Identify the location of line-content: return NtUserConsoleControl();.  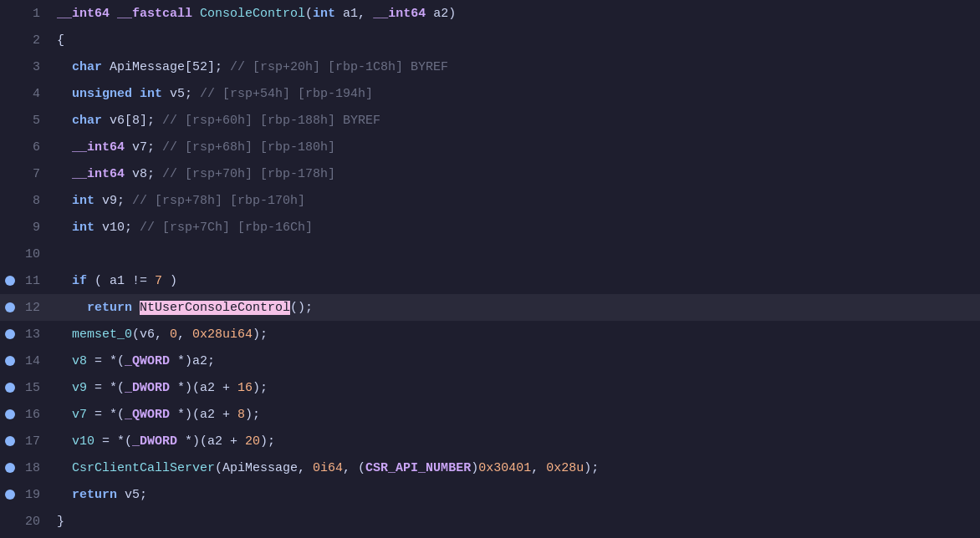
(515, 307).